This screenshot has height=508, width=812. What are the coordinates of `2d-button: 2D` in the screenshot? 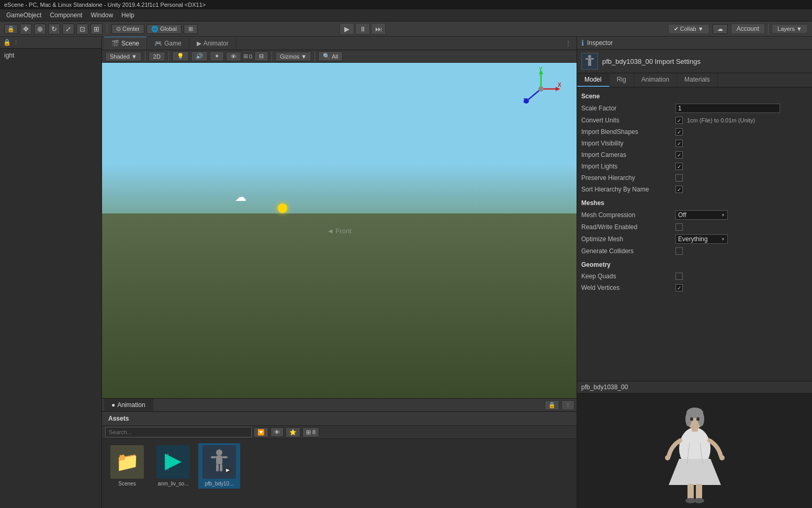 It's located at (157, 57).